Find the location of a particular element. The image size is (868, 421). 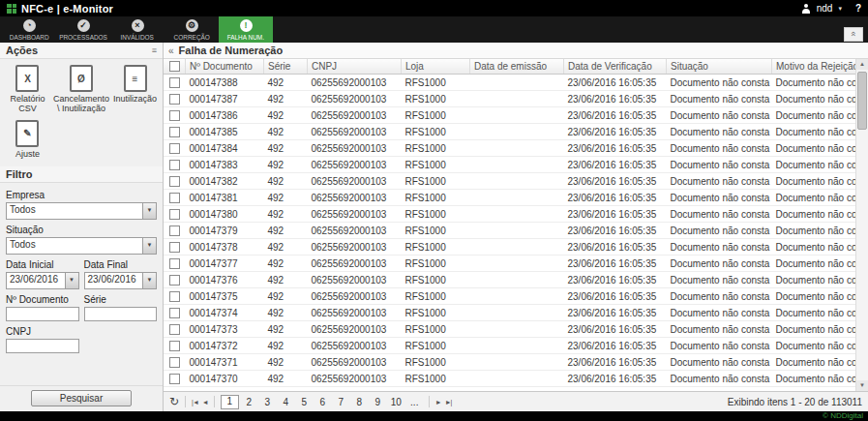

page-5: 5 is located at coordinates (304, 403).